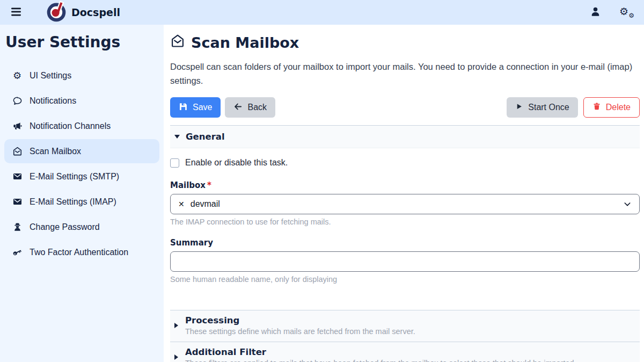  Describe the element at coordinates (16, 13) in the screenshot. I see `hamburger-menu-button` at that location.